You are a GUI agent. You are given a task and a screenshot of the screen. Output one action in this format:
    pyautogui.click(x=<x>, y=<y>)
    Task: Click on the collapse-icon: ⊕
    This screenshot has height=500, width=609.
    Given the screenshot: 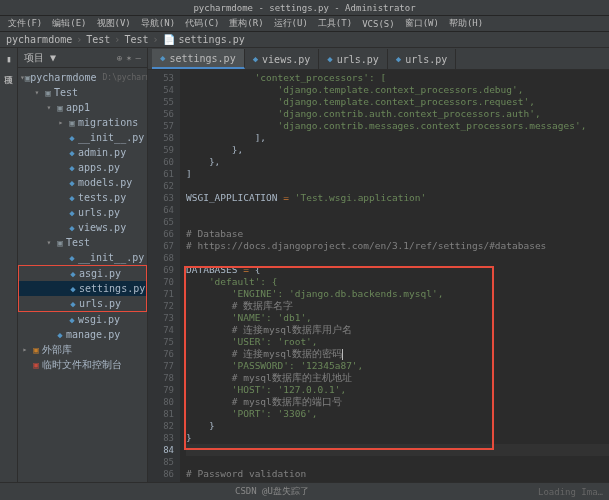 What is the action you would take?
    pyautogui.click(x=120, y=58)
    